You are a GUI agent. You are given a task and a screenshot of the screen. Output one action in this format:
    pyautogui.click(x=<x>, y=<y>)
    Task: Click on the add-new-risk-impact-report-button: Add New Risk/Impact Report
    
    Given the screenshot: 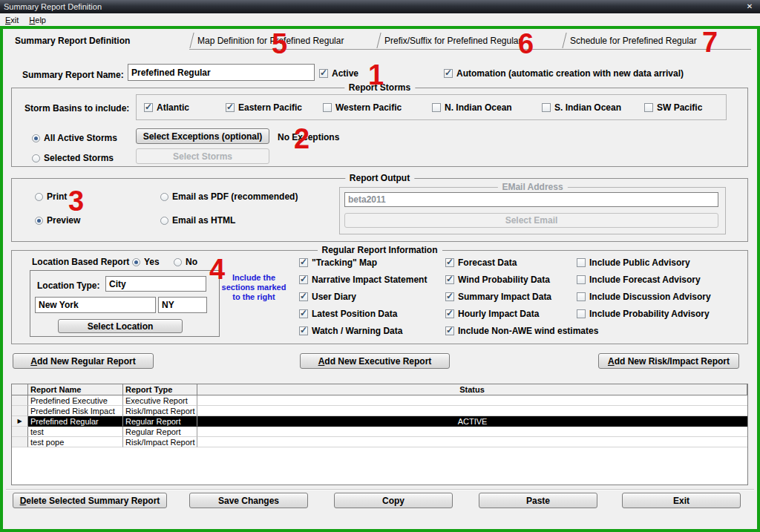 What is the action you would take?
    pyautogui.click(x=669, y=361)
    